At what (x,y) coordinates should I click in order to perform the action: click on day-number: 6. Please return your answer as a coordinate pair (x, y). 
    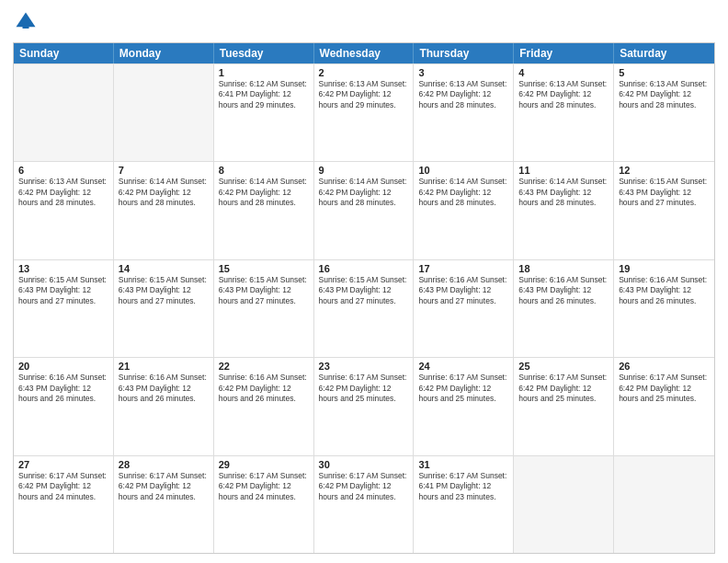
    Looking at the image, I should click on (63, 170).